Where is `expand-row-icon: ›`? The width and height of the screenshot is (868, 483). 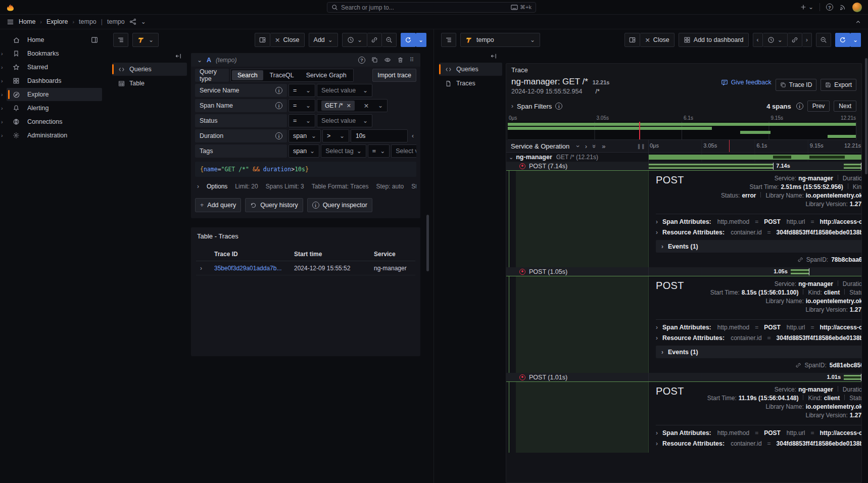 expand-row-icon: › is located at coordinates (205, 268).